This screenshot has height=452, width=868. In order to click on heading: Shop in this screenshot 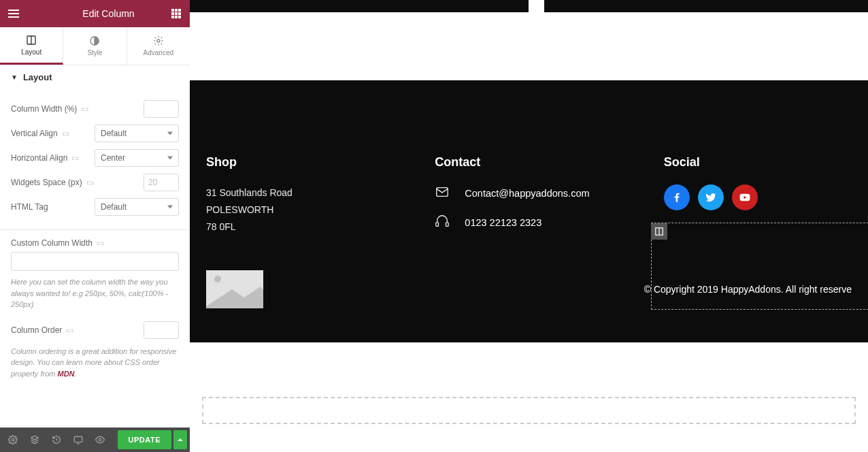, I will do `click(300, 162)`.